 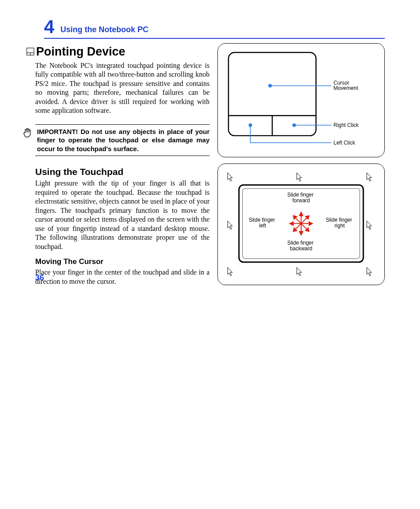 I want to click on cursor-paragraph: Place your finger in the center of the t…, so click(x=122, y=277).